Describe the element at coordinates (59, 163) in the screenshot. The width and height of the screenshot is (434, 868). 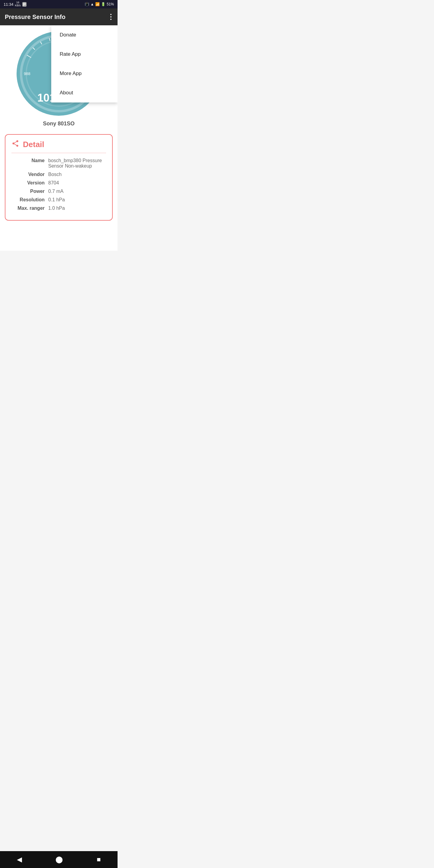
I see `detail-row-name: Name bosch_bmp380 PressureSensor Non-wak…` at that location.